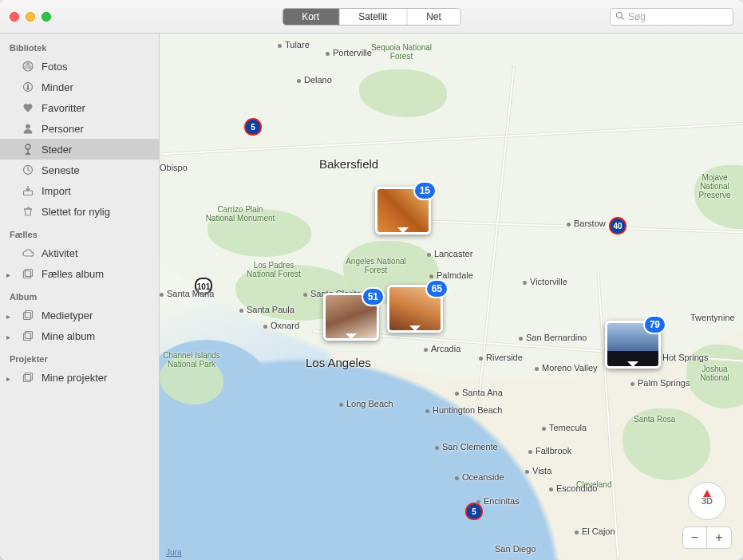  Describe the element at coordinates (80, 170) in the screenshot. I see `sidebar-item-recent: Seneste` at that location.